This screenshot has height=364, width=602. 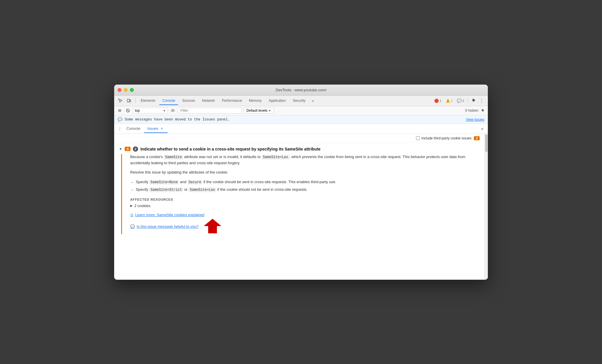 What do you see at coordinates (202, 190) in the screenshot?
I see `samesite-lax-code-2: SameSite=Lax` at bounding box center [202, 190].